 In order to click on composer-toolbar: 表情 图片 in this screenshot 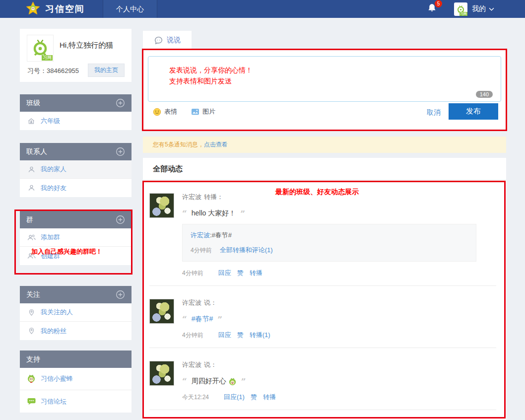, I will do `click(191, 112)`.